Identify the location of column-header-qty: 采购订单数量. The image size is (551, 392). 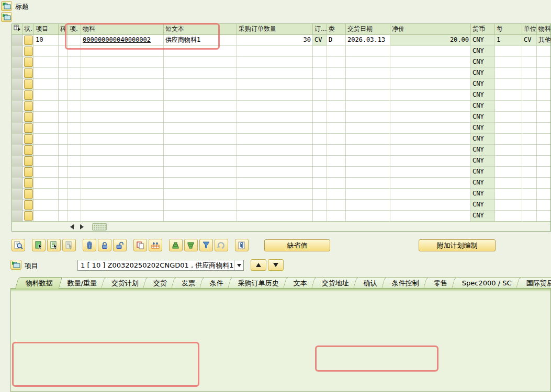
(275, 29).